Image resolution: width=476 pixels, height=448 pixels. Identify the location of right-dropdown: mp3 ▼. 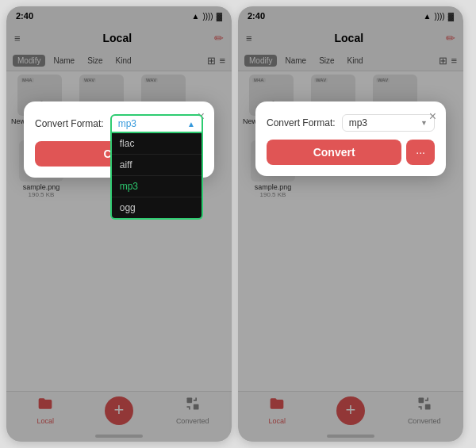
(389, 123).